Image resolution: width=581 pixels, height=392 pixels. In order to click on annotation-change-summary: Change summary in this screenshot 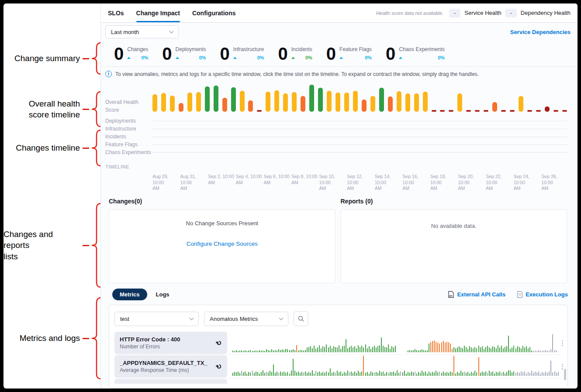, I will do `click(46, 58)`.